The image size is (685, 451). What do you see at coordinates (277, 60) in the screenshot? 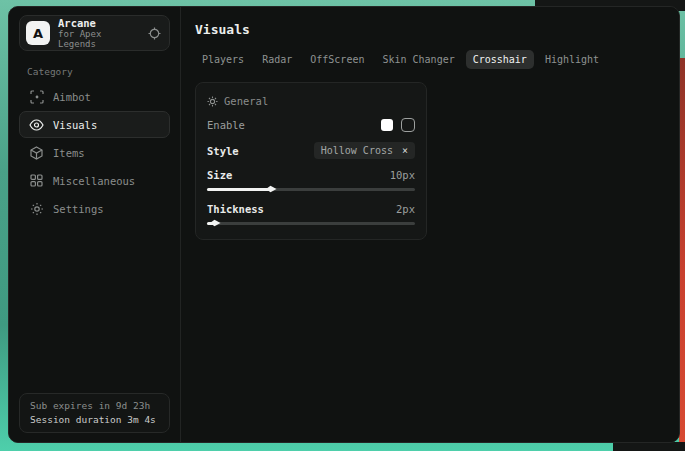
I see `tab-radar: Radar` at bounding box center [277, 60].